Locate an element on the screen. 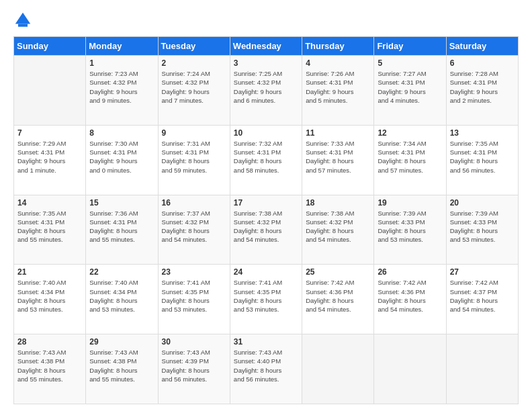 This screenshot has width=532, height=411. day-cell: 18Sunrise: 7:38 AM Sunset: 4:32 PM Dayli… is located at coordinates (339, 230).